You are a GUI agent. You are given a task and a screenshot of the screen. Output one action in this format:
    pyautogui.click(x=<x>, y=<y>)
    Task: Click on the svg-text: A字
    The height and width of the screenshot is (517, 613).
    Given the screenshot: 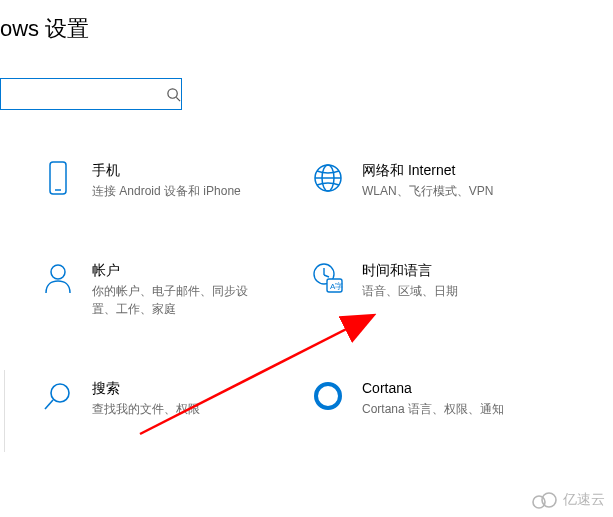 What is the action you would take?
    pyautogui.click(x=336, y=286)
    